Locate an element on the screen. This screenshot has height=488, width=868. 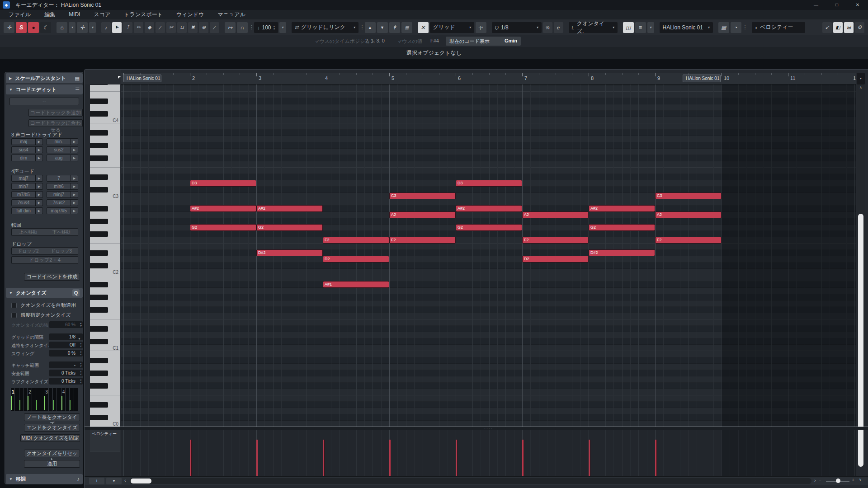
velocity-lane-selector: ベロシティー is located at coordinates (105, 441).